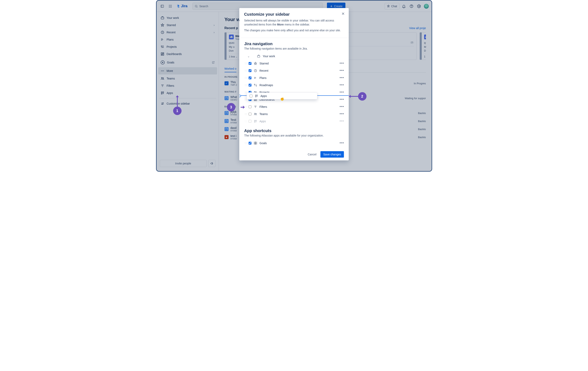  I want to click on save-changes-button: Save changes, so click(332, 154).